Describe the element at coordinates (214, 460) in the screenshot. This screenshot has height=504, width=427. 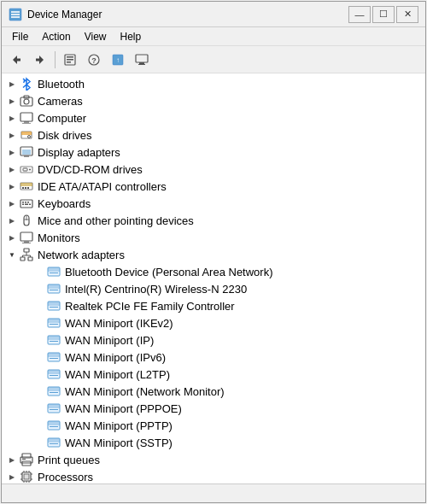
I see `tree-item-print: ▶ Print queues` at that location.